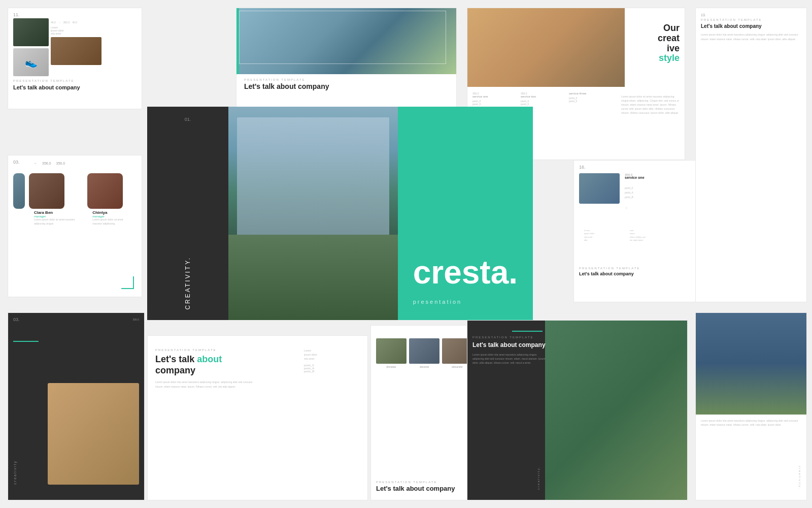 This screenshot has width=812, height=508. What do you see at coordinates (56, 218) in the screenshot?
I see `team-member-clara: Clara Ben manager Lorem ipsum dolor sit …` at bounding box center [56, 218].